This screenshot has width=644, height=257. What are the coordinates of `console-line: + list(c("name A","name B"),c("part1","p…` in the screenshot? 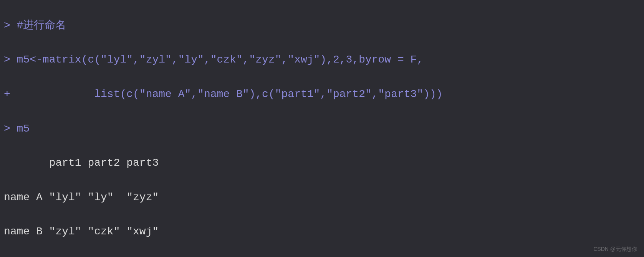 It's located at (322, 94).